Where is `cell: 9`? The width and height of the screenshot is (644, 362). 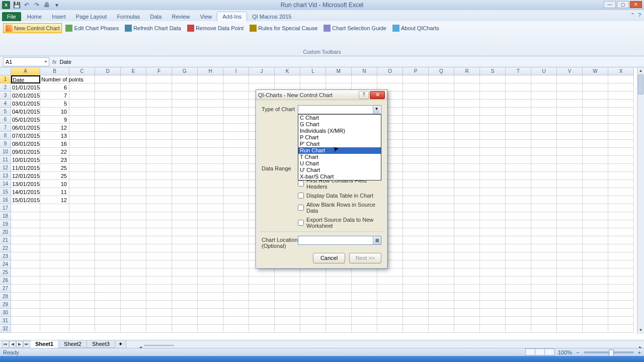
cell: 9 is located at coordinates (55, 120).